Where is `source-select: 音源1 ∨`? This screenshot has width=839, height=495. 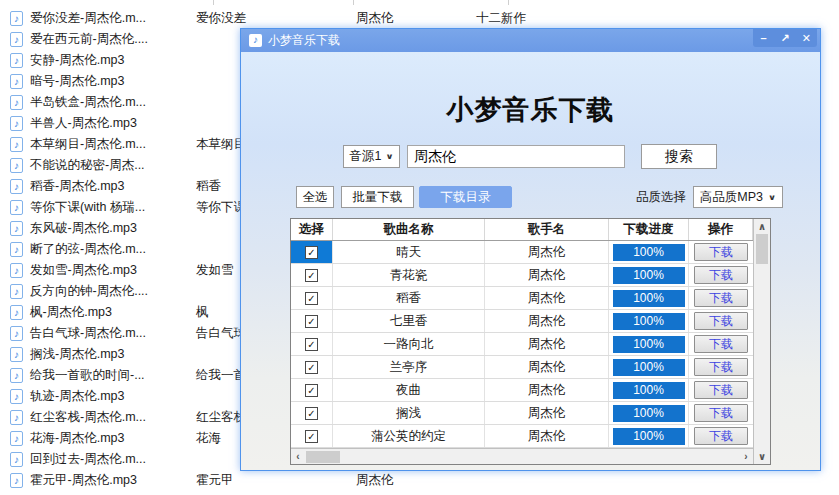 source-select: 音源1 ∨ is located at coordinates (372, 156).